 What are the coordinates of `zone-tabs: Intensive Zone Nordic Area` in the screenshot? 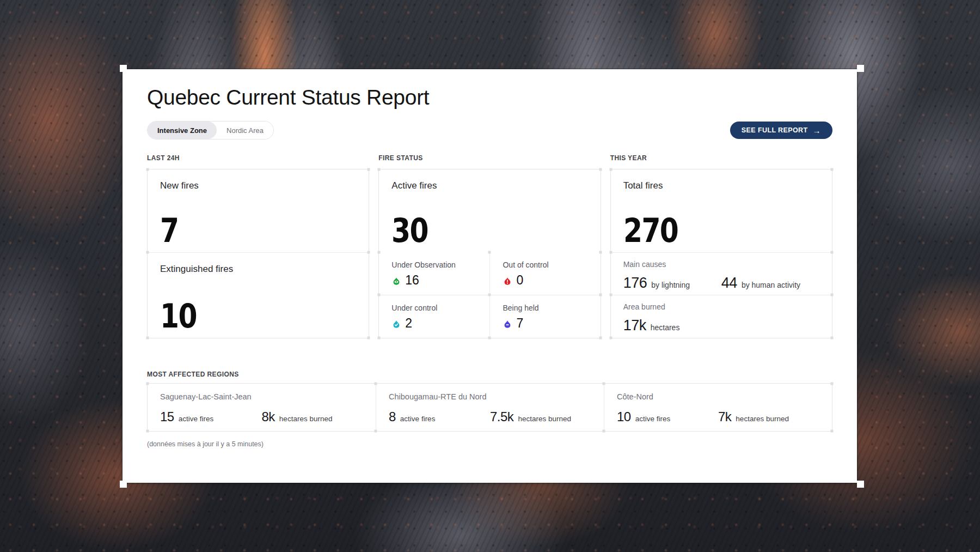 It's located at (210, 130).